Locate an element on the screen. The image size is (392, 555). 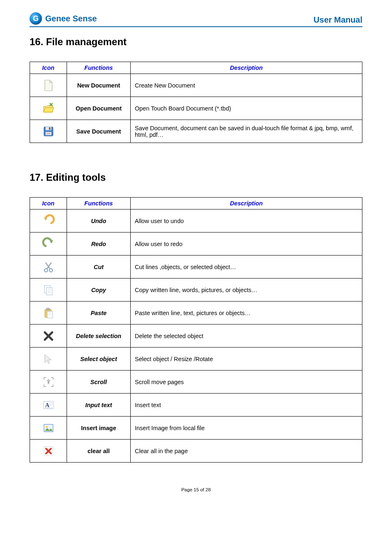
scroll-icon is located at coordinates (48, 382).